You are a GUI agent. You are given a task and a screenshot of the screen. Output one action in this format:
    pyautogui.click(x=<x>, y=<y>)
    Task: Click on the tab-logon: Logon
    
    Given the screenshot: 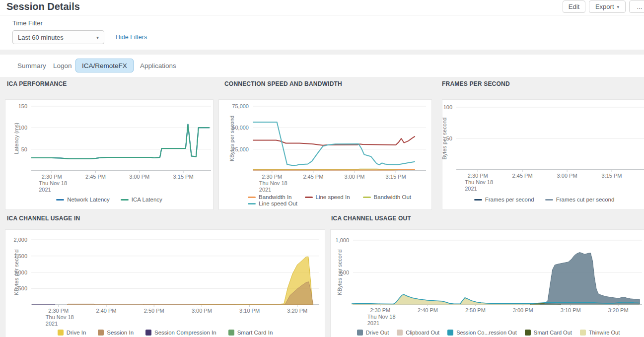 What is the action you would take?
    pyautogui.click(x=63, y=66)
    